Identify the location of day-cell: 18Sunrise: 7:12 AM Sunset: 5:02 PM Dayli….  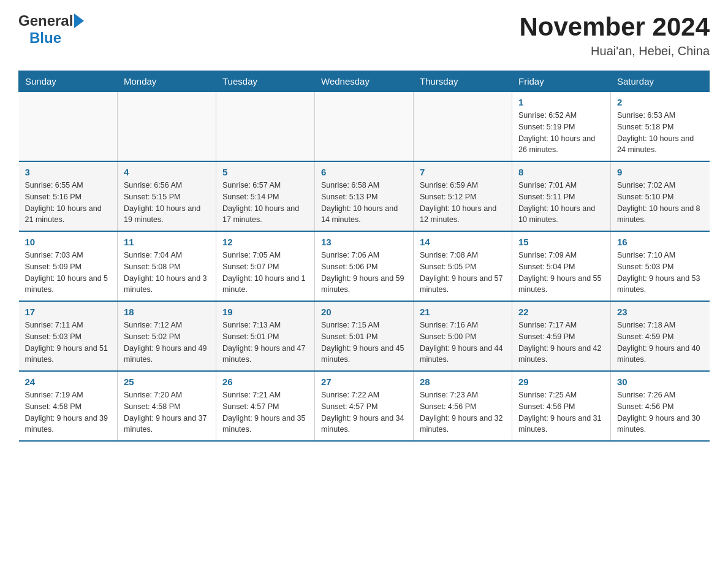
(167, 336).